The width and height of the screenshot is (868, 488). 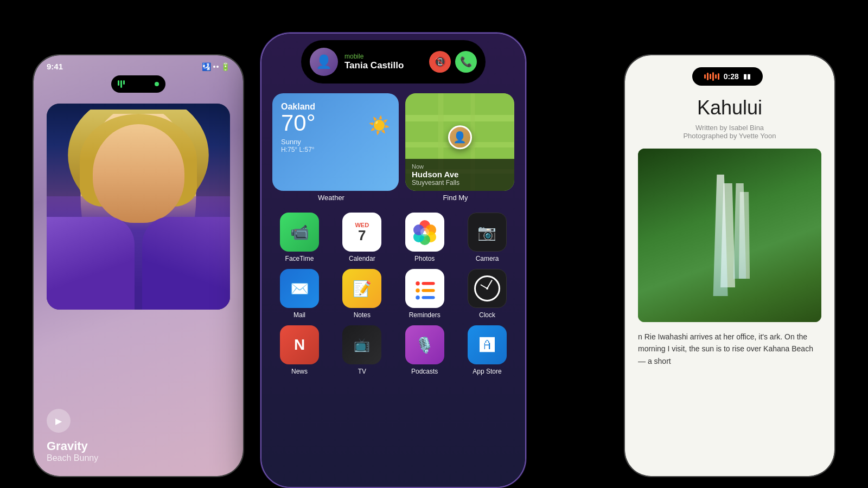 What do you see at coordinates (730, 235) in the screenshot?
I see `article-image` at bounding box center [730, 235].